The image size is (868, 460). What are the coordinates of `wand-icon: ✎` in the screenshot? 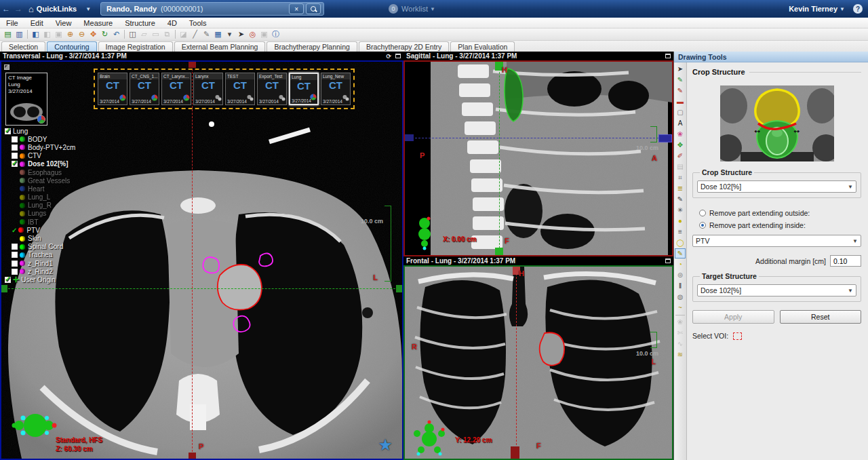 It's located at (680, 199).